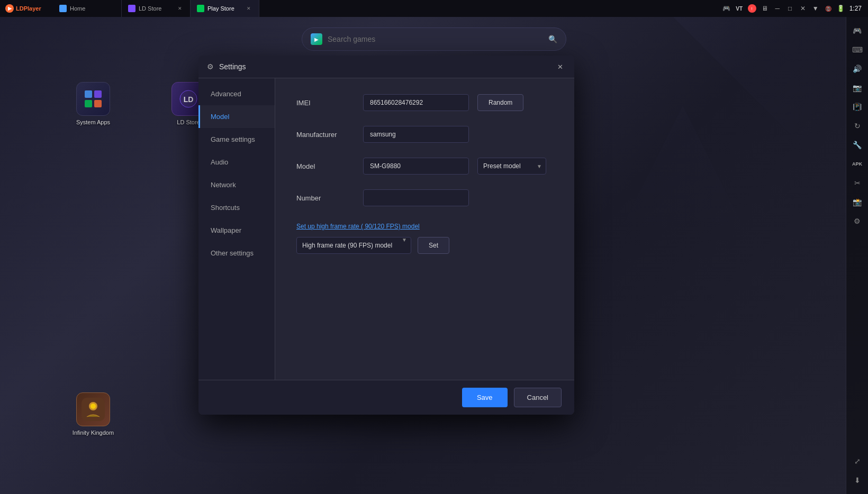 This screenshot has height=494, width=868. What do you see at coordinates (857, 126) in the screenshot?
I see `sidebar-rotate-icon: ↻` at bounding box center [857, 126].